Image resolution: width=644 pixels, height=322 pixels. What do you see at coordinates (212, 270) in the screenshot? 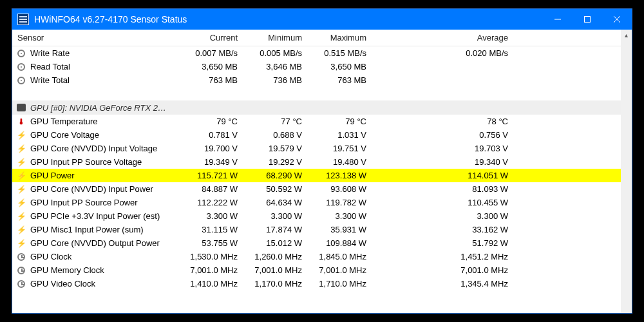
I see `cell-cur: 7,001.0 MHz` at bounding box center [212, 270].